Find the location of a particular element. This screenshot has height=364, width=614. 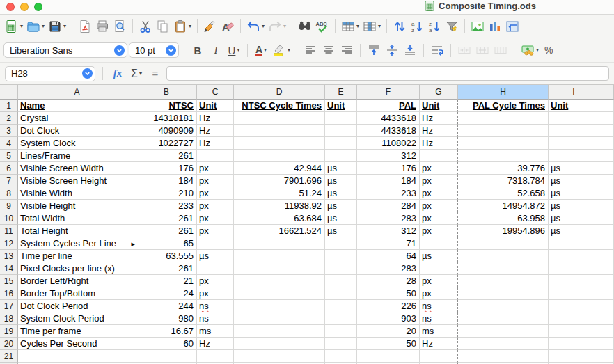

print-preview-button is located at coordinates (120, 26).